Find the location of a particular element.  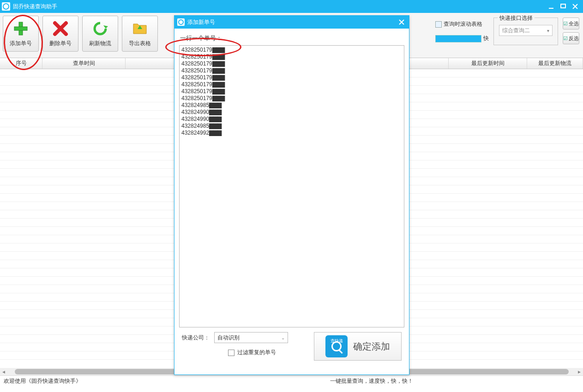

export-button-label: 导出表格 is located at coordinates (140, 43).